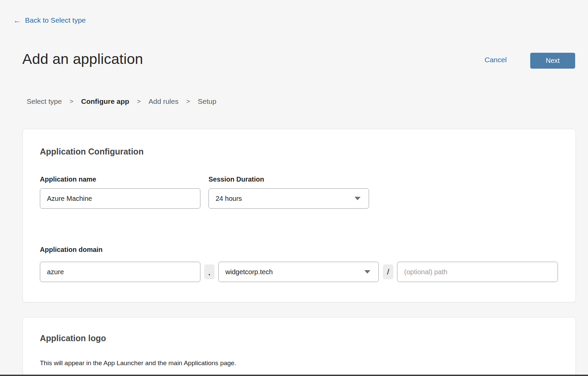 The width and height of the screenshot is (588, 376). Describe the element at coordinates (477, 272) in the screenshot. I see `path-input` at that location.